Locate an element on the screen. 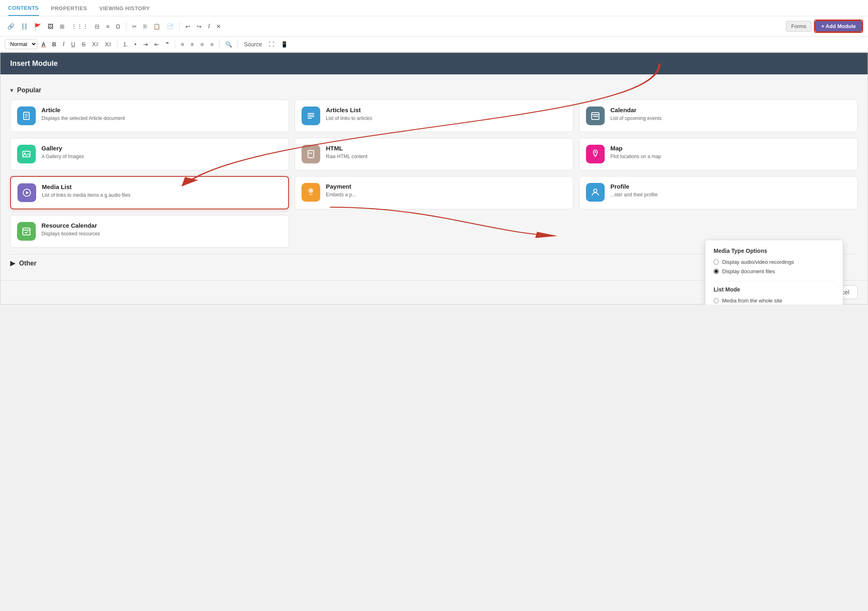  document-files-label: Display document files is located at coordinates (749, 272).